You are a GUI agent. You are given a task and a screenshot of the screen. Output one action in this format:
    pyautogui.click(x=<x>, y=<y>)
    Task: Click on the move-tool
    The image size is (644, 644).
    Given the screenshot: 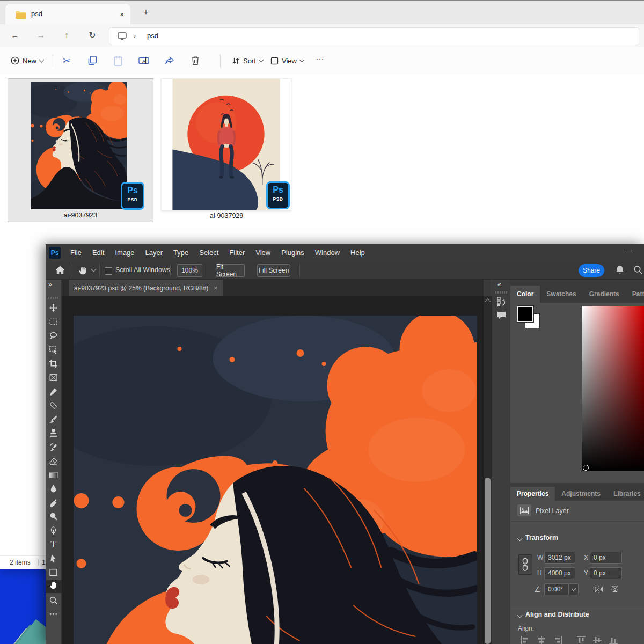 What is the action you would take?
    pyautogui.click(x=54, y=308)
    